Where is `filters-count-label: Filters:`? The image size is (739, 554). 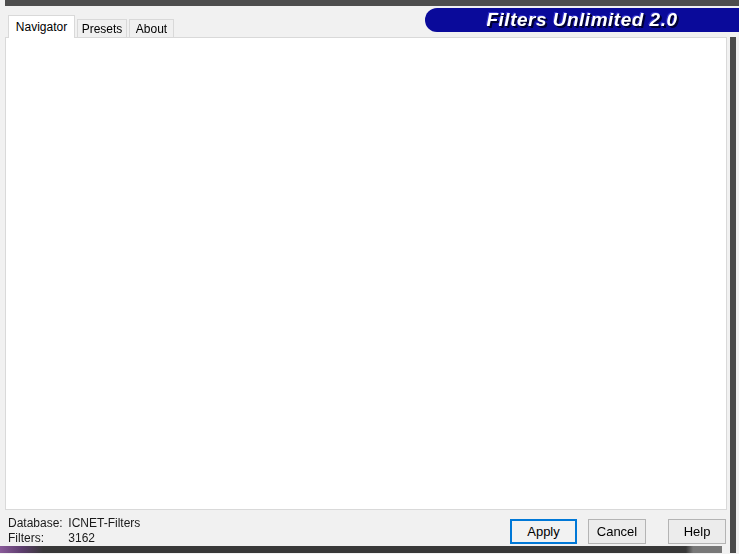
filters-count-label: Filters: is located at coordinates (36, 538).